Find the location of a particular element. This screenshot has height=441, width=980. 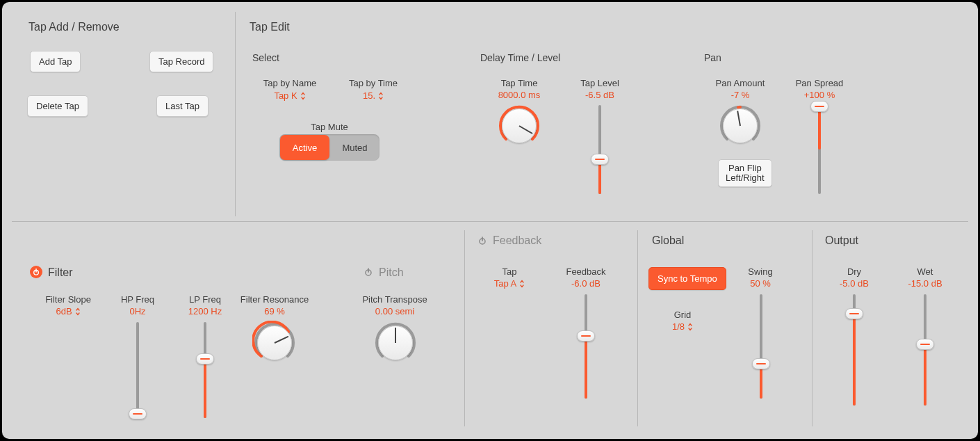

tap-by-time-dropdown: 15. is located at coordinates (373, 96).